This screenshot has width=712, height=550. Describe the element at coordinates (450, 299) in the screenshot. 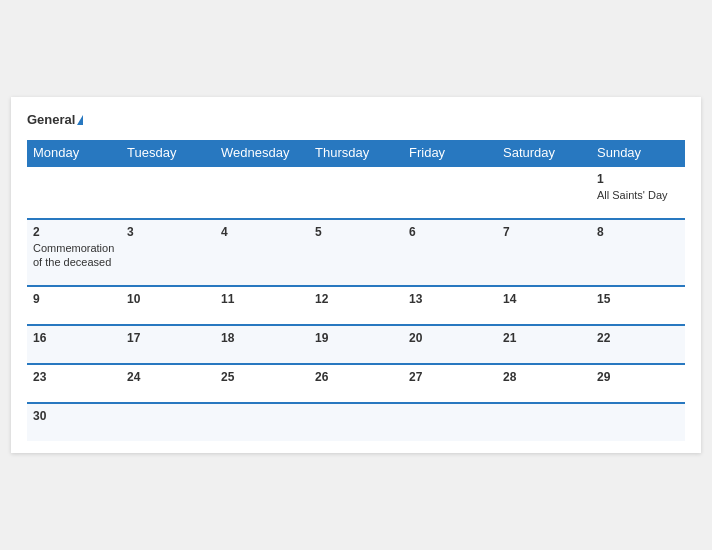

I see `day-number: 13` at that location.